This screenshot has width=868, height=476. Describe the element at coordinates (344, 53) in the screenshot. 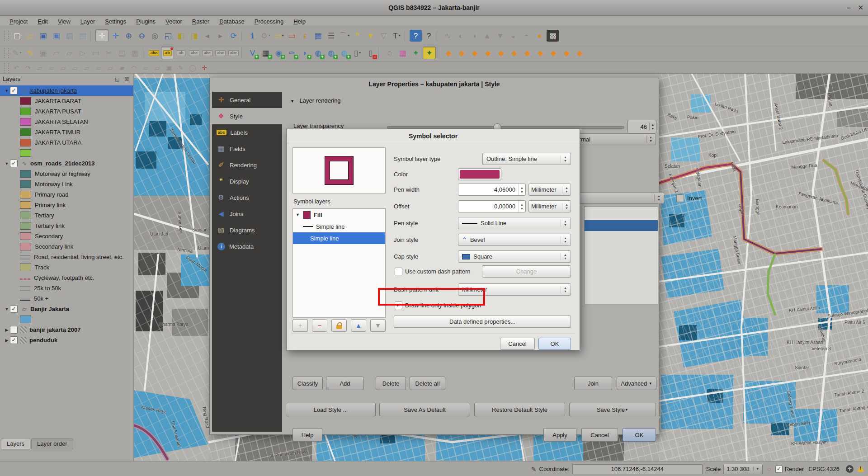

I see `add-wfs-layer-icon: ◍+` at that location.